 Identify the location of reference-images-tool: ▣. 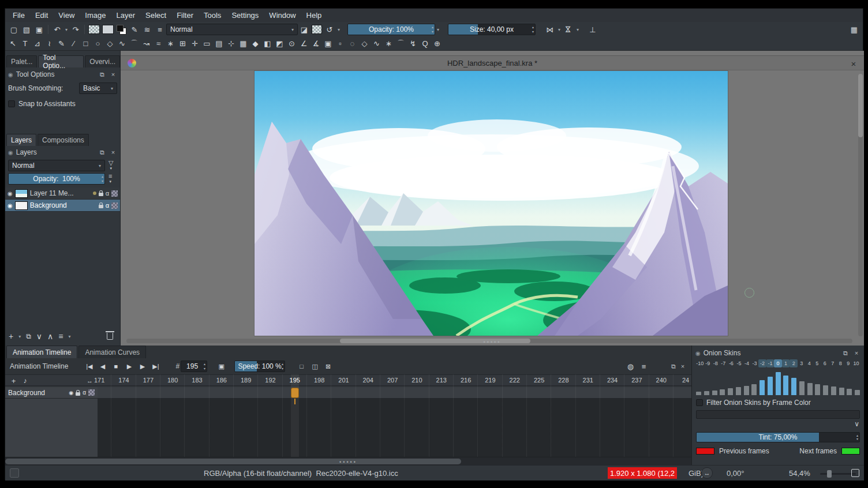
(328, 44).